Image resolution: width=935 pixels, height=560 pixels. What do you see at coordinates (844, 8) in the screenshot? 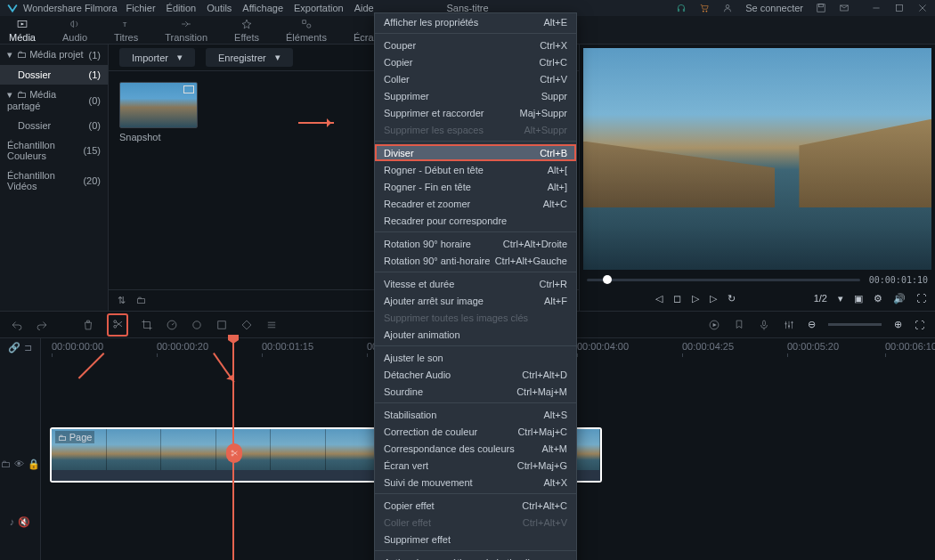
I see `message-icon` at bounding box center [844, 8].